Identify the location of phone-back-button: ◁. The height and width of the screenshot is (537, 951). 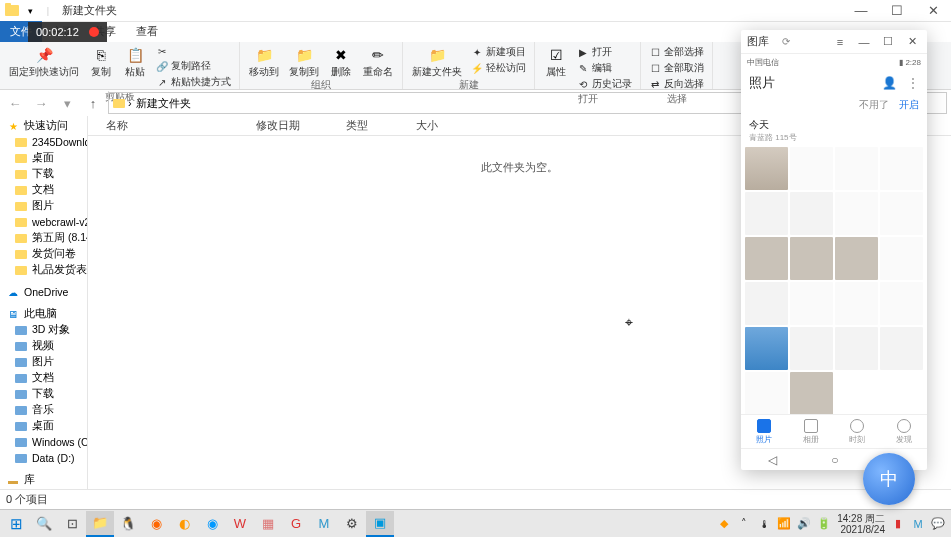
(772, 460).